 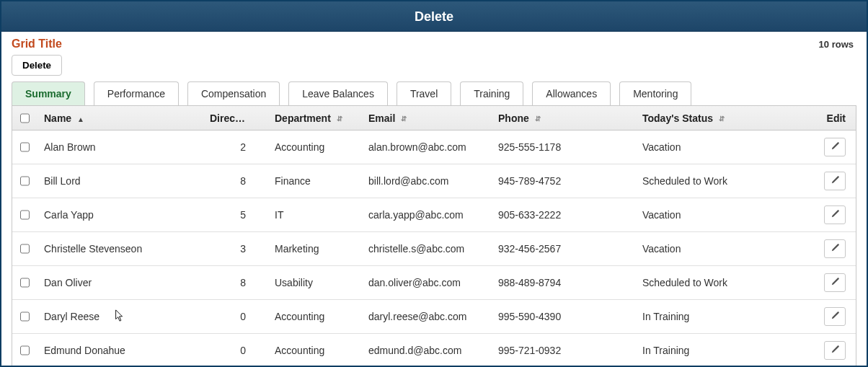 What do you see at coordinates (571, 94) in the screenshot?
I see `tab-allowances: Allowances` at bounding box center [571, 94].